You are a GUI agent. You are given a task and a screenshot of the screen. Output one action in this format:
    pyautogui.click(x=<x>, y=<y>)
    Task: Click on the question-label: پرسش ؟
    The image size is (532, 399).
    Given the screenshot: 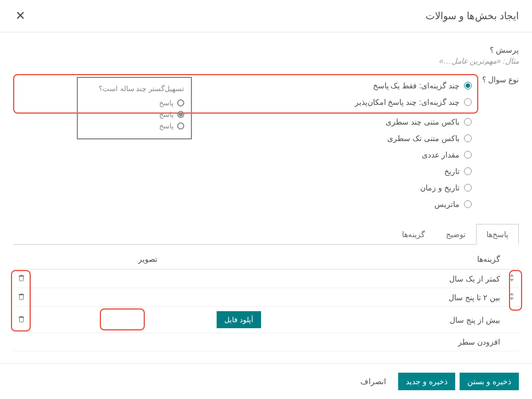 What is the action you would take?
    pyautogui.click(x=266, y=50)
    